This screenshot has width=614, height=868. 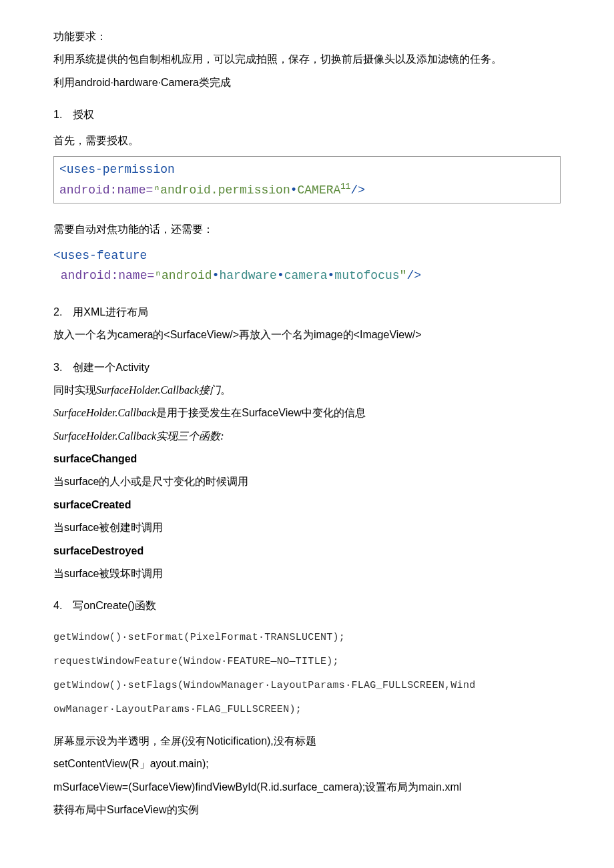 What do you see at coordinates (307, 413) in the screenshot?
I see `section-3-line2: SurfaceHolder.Callback是用于接受发生在SurfaceVie…` at bounding box center [307, 413].